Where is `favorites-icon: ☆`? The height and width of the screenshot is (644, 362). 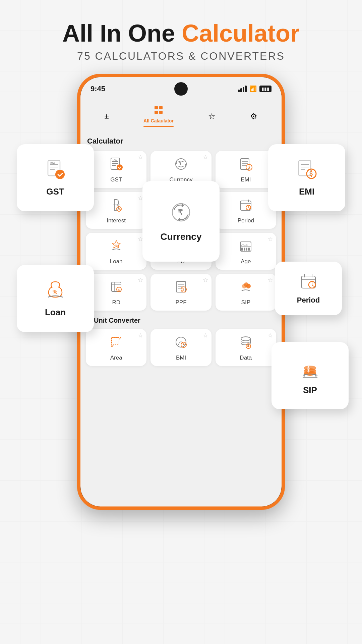
favorites-icon: ☆ is located at coordinates (212, 116).